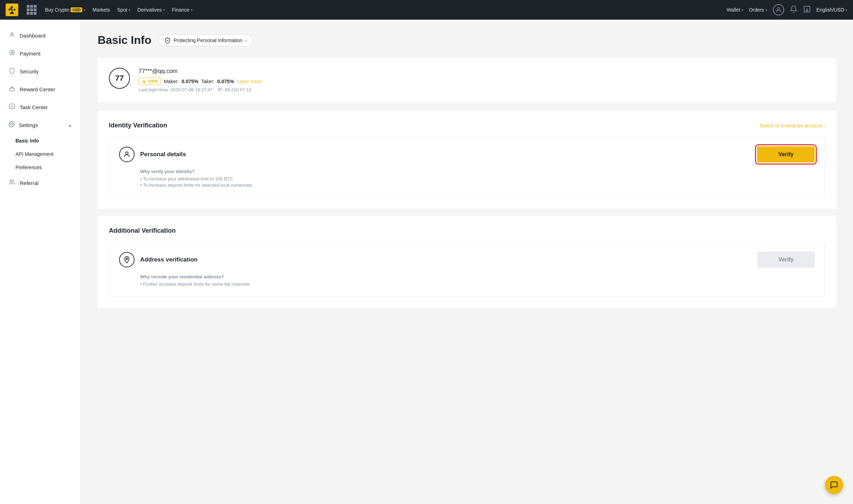 Image resolution: width=853 pixels, height=504 pixels. What do you see at coordinates (142, 231) in the screenshot?
I see `additional-section-title: Additional Verification` at bounding box center [142, 231].